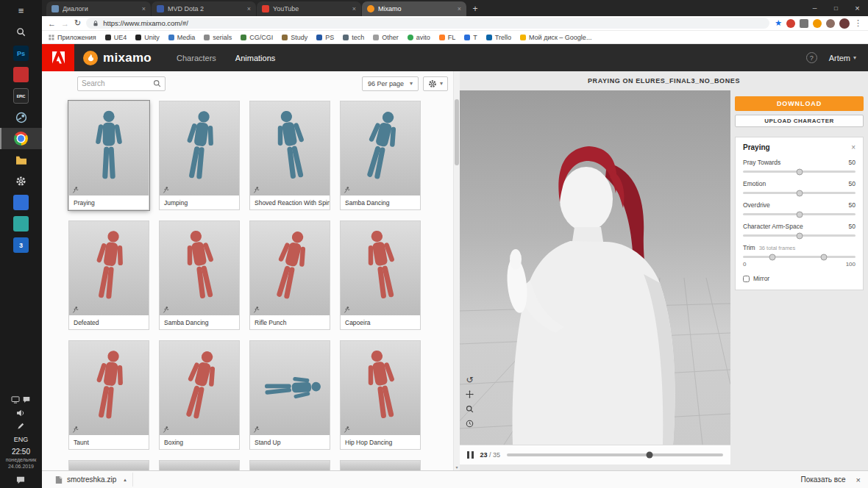 This screenshot has width=868, height=488. I want to click on maximize-button: □, so click(836, 8).